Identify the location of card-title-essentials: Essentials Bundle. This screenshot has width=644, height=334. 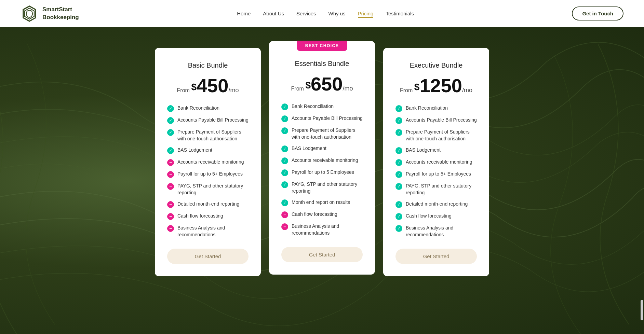
(322, 64).